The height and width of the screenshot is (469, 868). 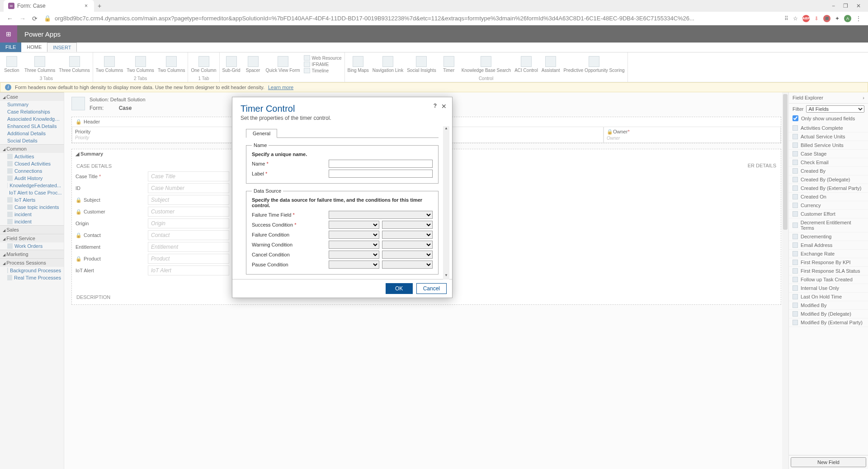 What do you see at coordinates (399, 289) in the screenshot?
I see `ok-button: OK` at bounding box center [399, 289].